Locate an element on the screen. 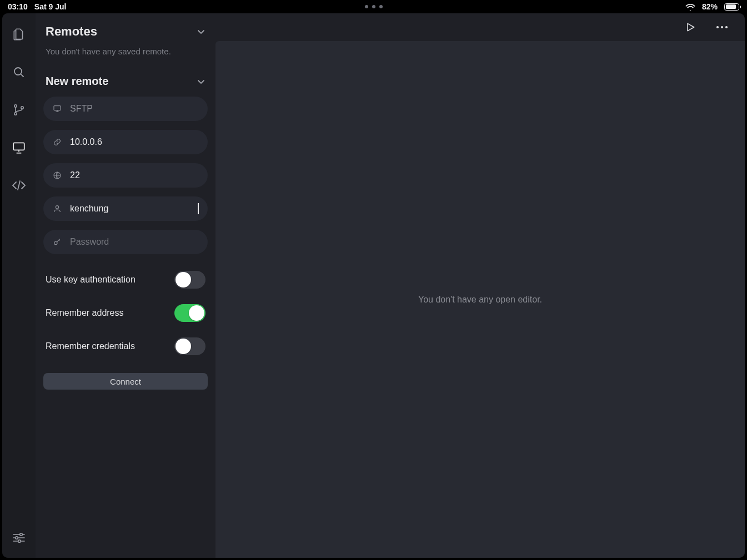  toggle-key-auth is located at coordinates (190, 280).